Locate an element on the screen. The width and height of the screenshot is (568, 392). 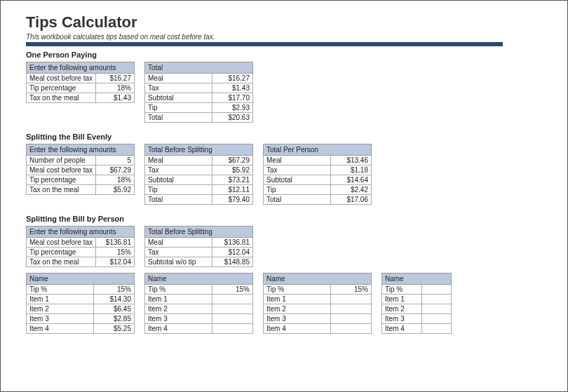
table-row: Tax$5.92 is located at coordinates (199, 170).